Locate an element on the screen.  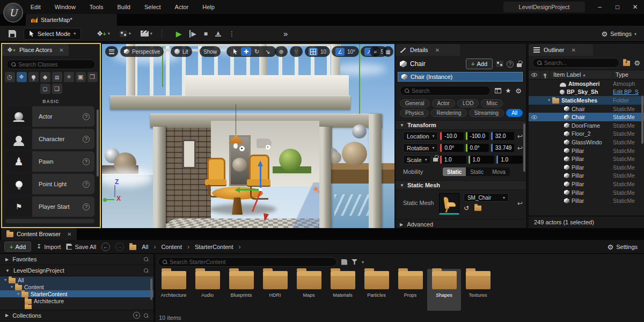
import-button: ↧Import is located at coordinates (48, 247).